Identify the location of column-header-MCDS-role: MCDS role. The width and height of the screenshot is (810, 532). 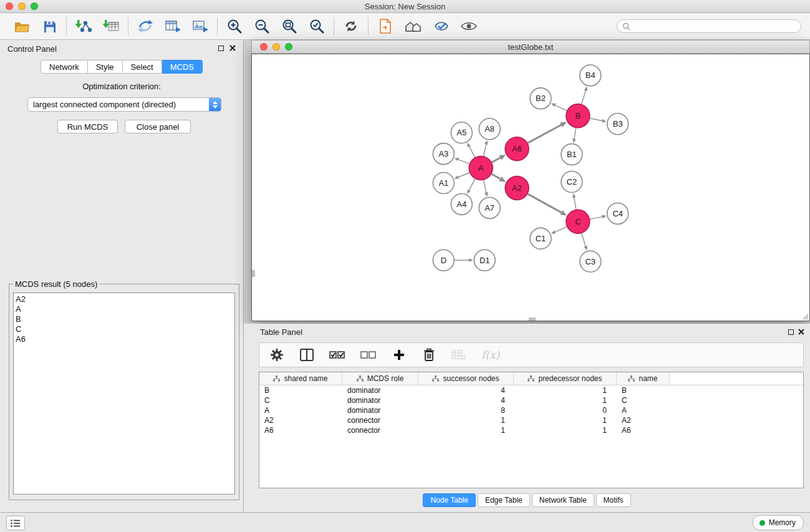
(380, 379).